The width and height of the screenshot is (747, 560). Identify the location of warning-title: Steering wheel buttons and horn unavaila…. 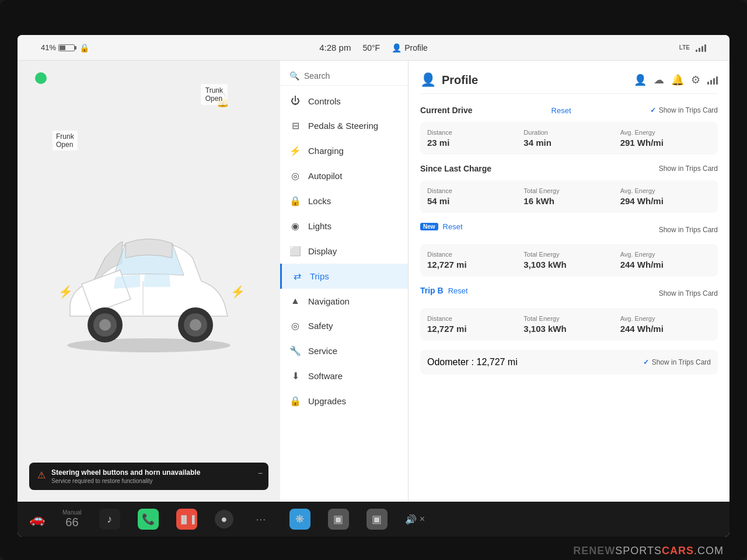
(126, 473).